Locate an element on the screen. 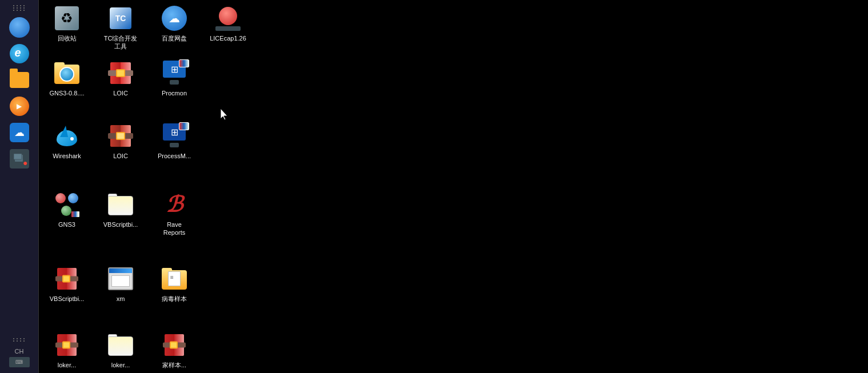  sync-icon is located at coordinates (19, 133).